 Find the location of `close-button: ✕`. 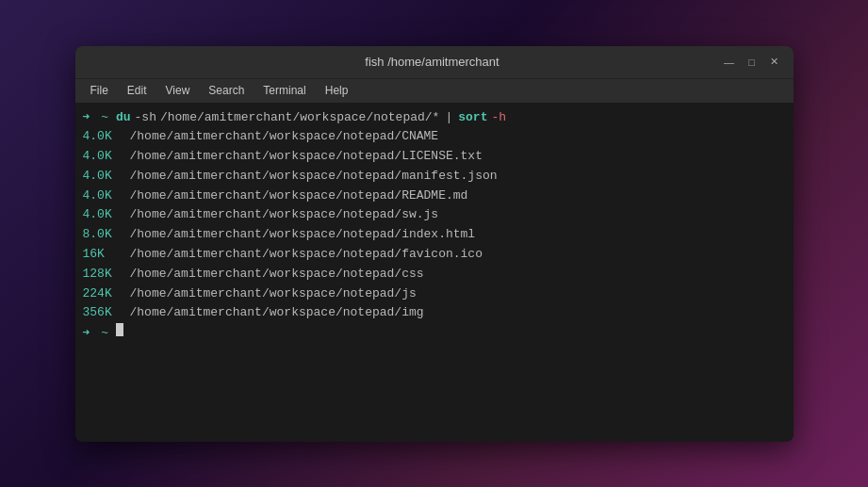

close-button: ✕ is located at coordinates (775, 62).